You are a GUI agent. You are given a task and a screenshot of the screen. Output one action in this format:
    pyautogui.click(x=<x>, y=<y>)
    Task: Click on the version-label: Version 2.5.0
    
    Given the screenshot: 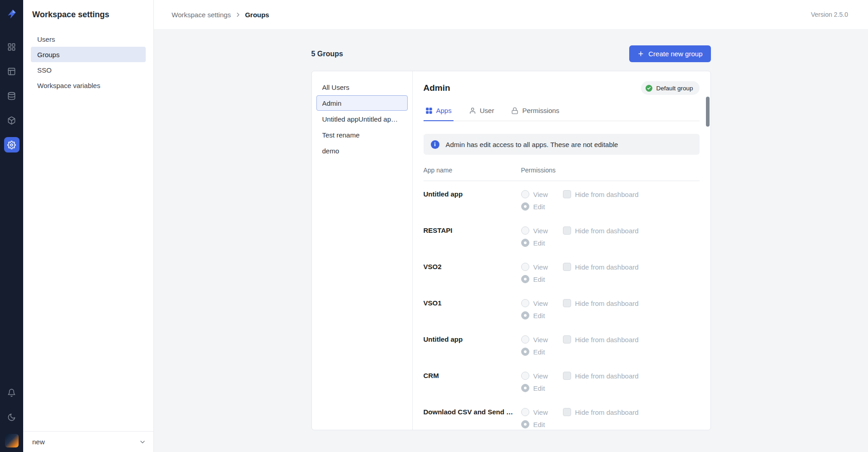 What is the action you would take?
    pyautogui.click(x=829, y=15)
    